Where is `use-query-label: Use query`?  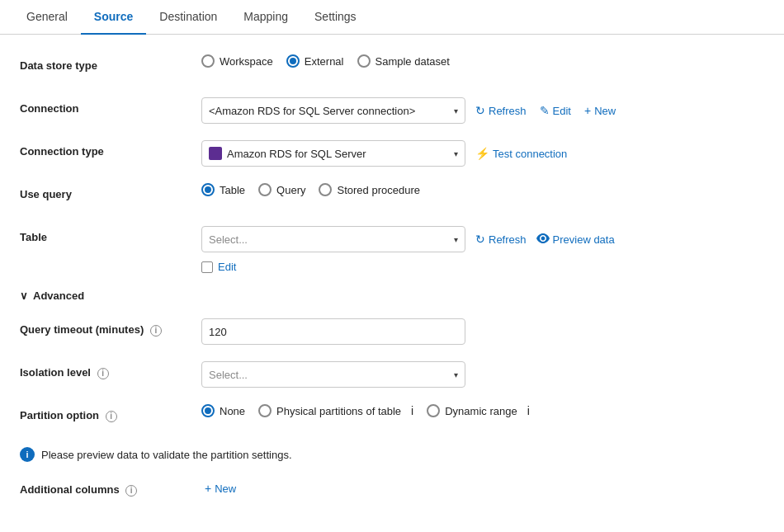
use-query-label: Use query is located at coordinates (111, 191).